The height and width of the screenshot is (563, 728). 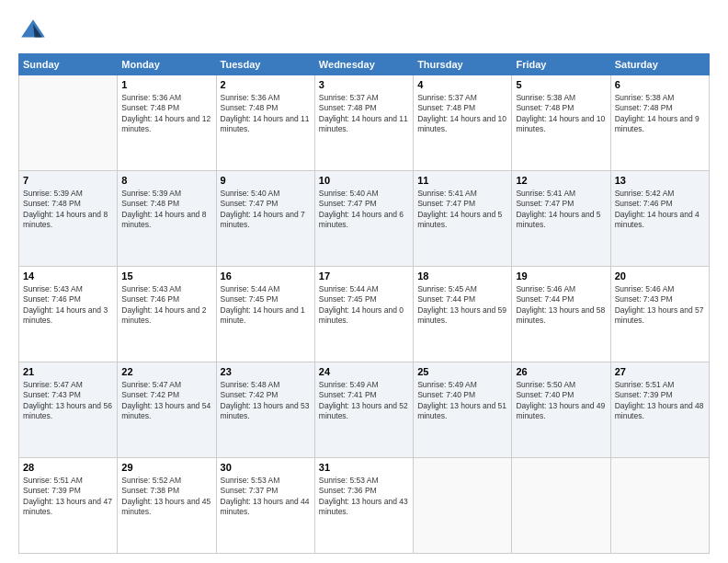 I want to click on day-number: 4, so click(x=462, y=85).